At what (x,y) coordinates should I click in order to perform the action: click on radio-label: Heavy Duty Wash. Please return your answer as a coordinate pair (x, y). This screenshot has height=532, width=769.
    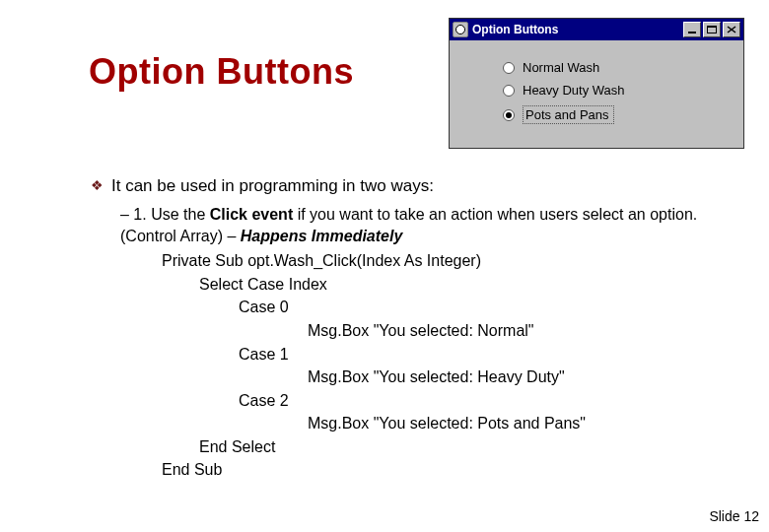
    Looking at the image, I should click on (574, 91).